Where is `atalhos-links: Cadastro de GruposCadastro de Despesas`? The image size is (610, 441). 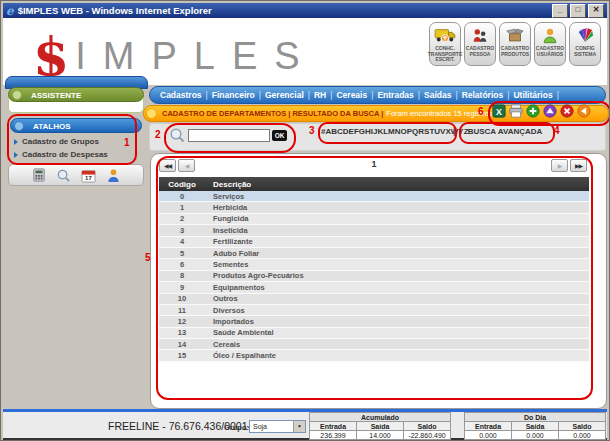
atalhos-links: Cadastro de GruposCadastro de Despesas is located at coordinates (76, 148).